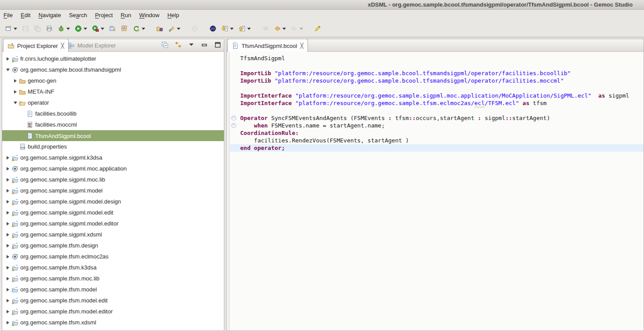 The width and height of the screenshot is (644, 331). I want to click on print-button, so click(49, 29).